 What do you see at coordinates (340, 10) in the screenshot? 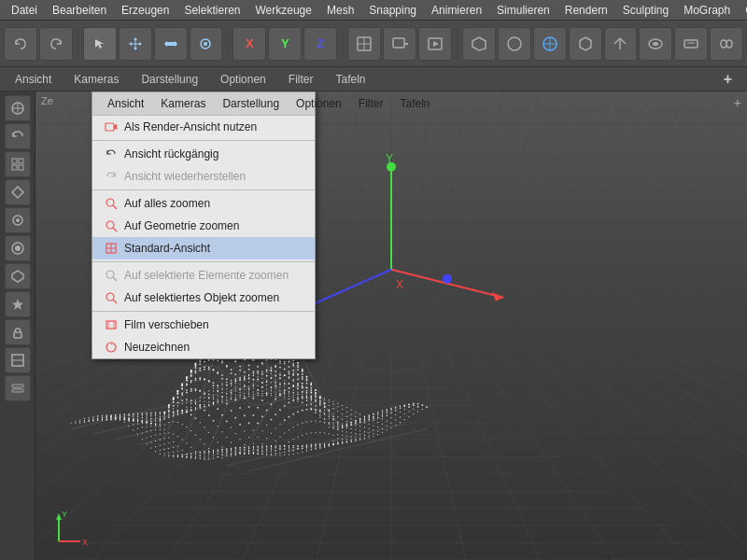
I see `menu-mesh: Mesh` at bounding box center [340, 10].